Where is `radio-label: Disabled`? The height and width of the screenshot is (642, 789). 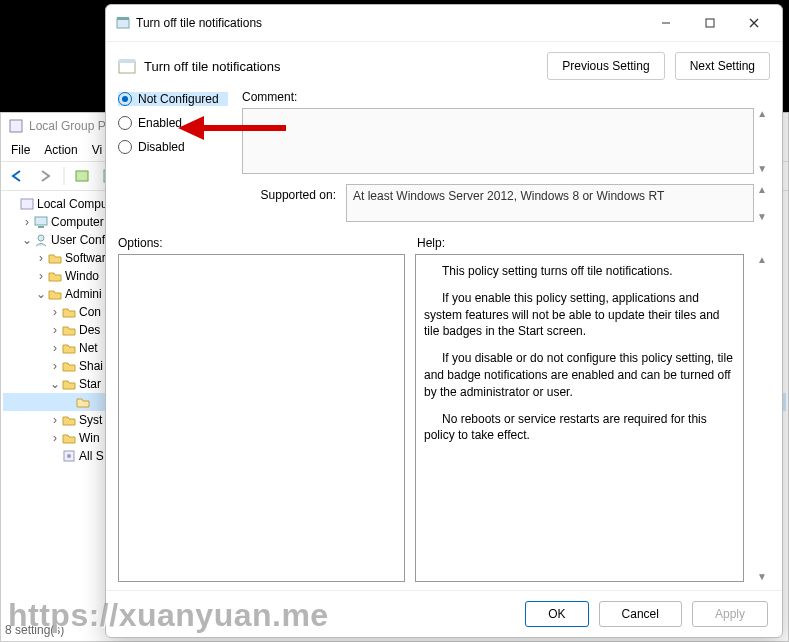 radio-label: Disabled is located at coordinates (162, 147).